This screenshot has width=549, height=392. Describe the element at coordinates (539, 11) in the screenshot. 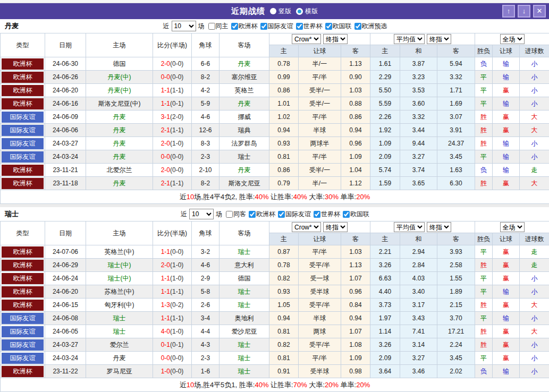

I see `close-icon: ✕` at that location.